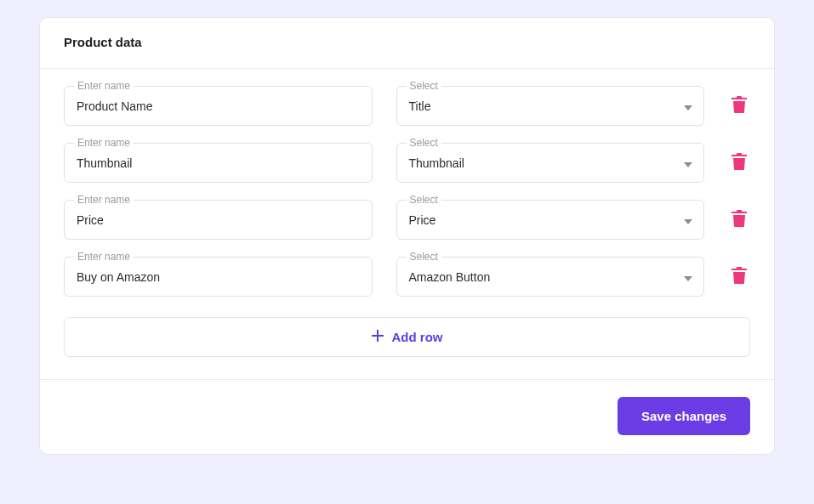 This screenshot has height=504, width=814. What do you see at coordinates (407, 165) in the screenshot?
I see `data-row: Enter name Select Thumbnail` at bounding box center [407, 165].